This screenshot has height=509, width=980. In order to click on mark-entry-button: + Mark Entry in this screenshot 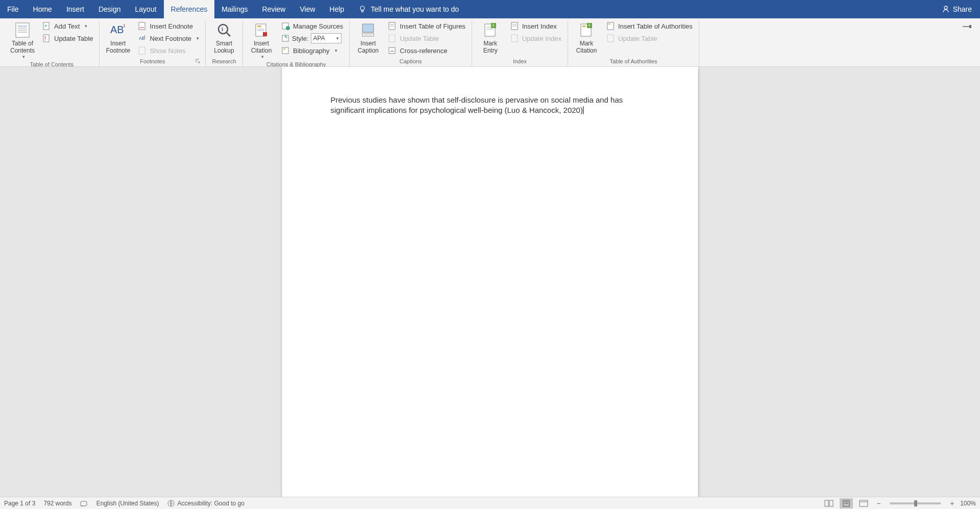, I will do `click(491, 38)`.